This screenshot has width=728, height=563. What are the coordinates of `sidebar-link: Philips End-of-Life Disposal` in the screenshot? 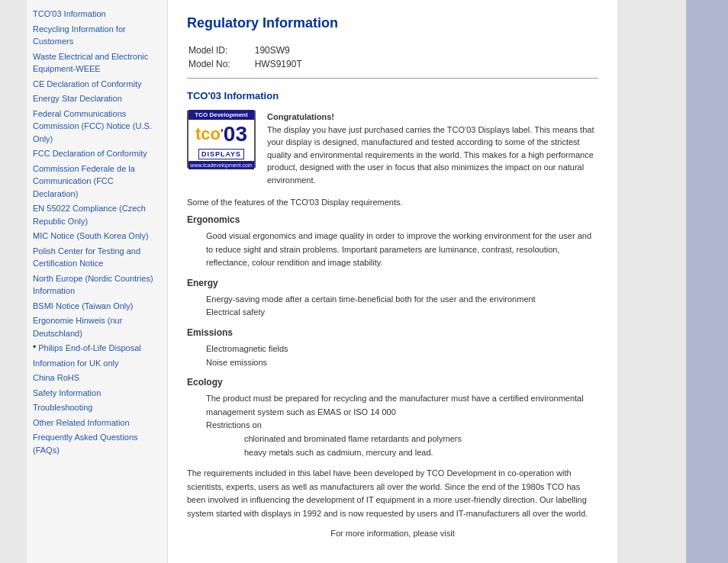 It's located at (90, 348).